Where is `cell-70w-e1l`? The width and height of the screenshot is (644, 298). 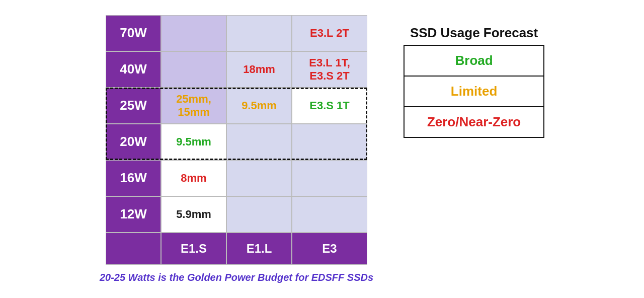 cell-70w-e1l is located at coordinates (259, 33).